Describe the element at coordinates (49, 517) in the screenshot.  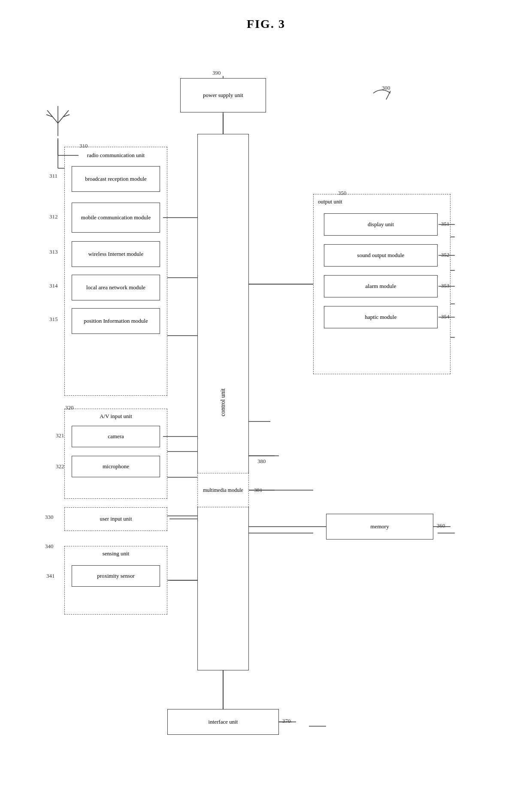
I see `ref-330: 330` at that location.